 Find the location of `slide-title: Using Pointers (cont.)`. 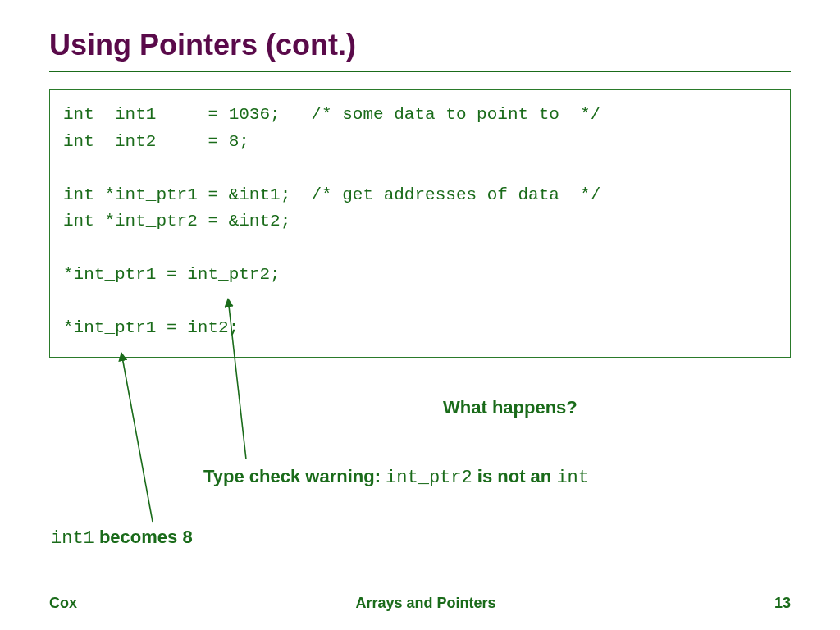

slide-title: Using Pointers (cont.) is located at coordinates (420, 45).